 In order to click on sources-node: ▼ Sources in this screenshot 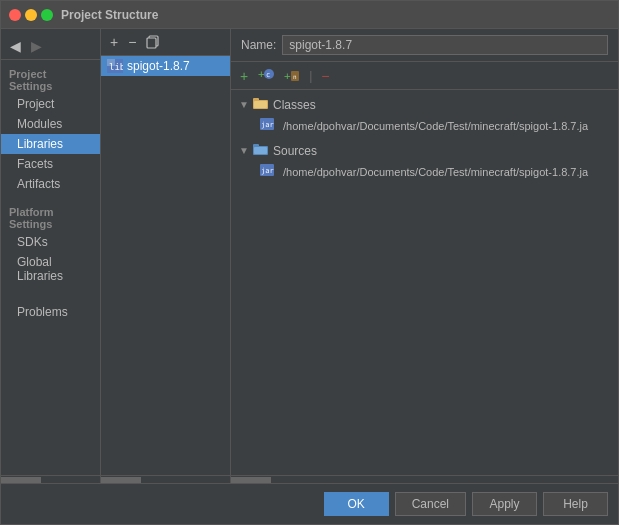, I will do `click(424, 150)`.